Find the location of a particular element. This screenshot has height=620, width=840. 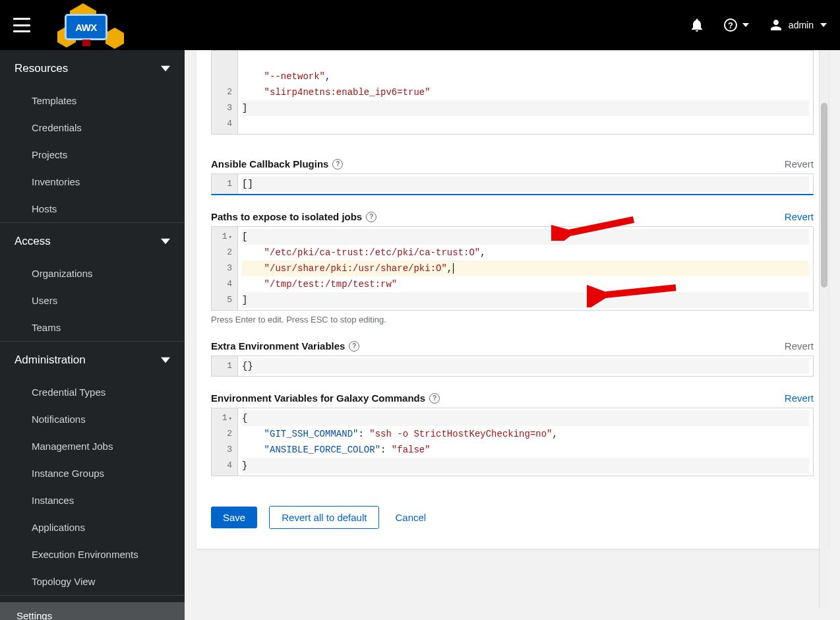

cancel-button: Cancel is located at coordinates (410, 517).